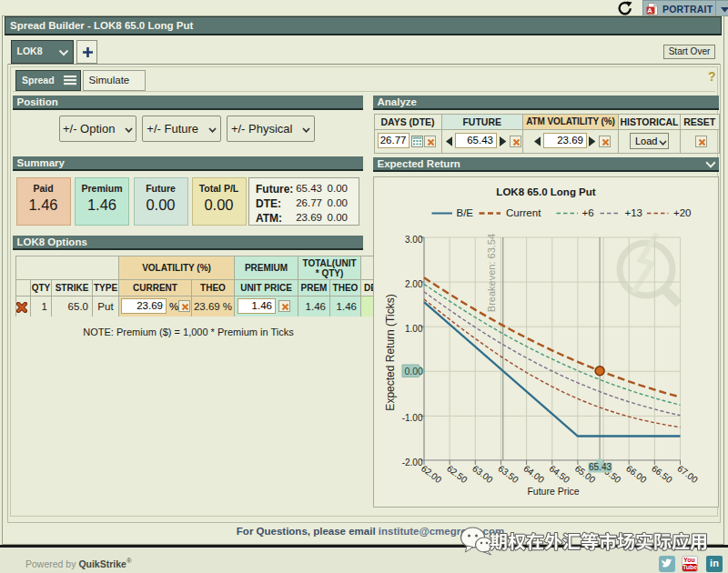 This screenshot has height=573, width=728. What do you see at coordinates (508, 474) in the screenshot?
I see `svg-text: 63.50` at bounding box center [508, 474].